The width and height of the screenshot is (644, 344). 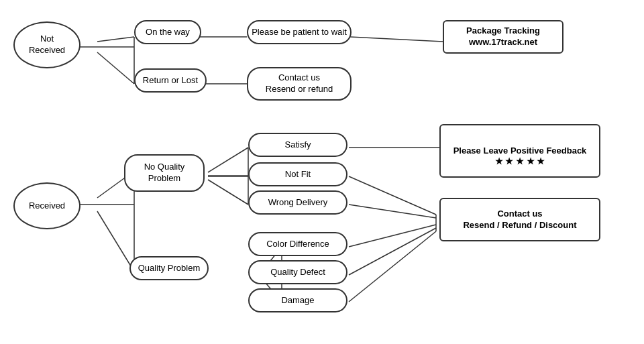 What do you see at coordinates (170, 80) in the screenshot?
I see `return-or-lost-node: Return or Lost` at bounding box center [170, 80].